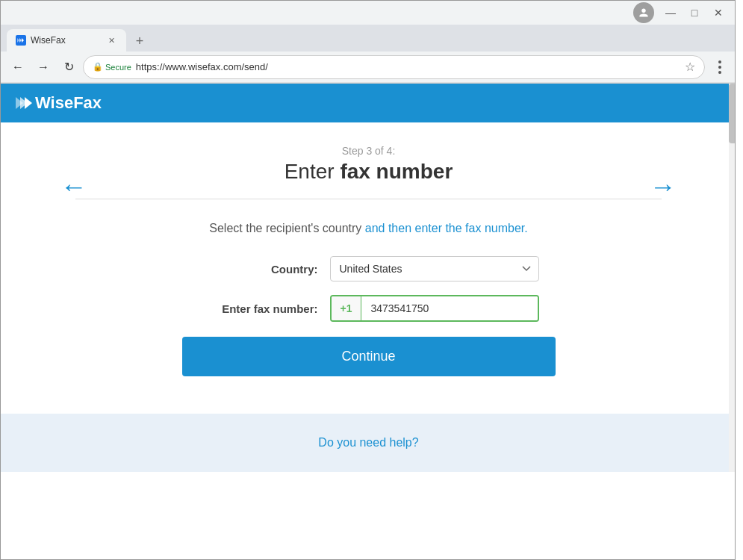  I want to click on help-link: Do you need help?, so click(368, 442).